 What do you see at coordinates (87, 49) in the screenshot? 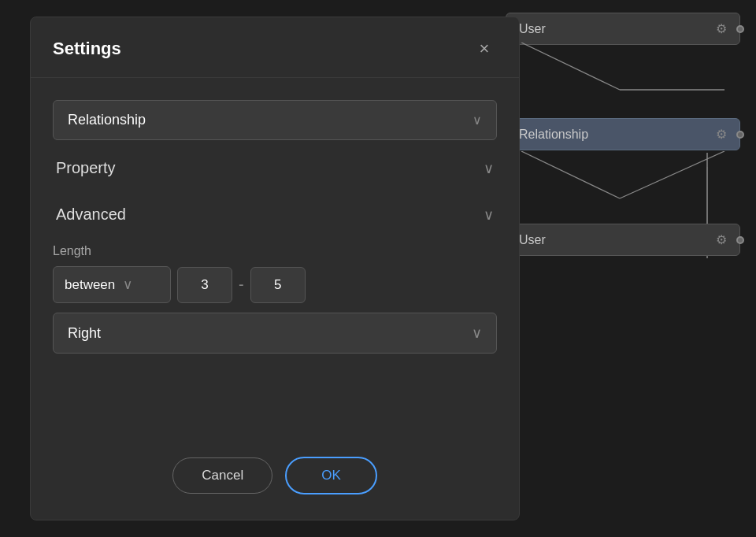
I see `dialog-title: Settings` at bounding box center [87, 49].